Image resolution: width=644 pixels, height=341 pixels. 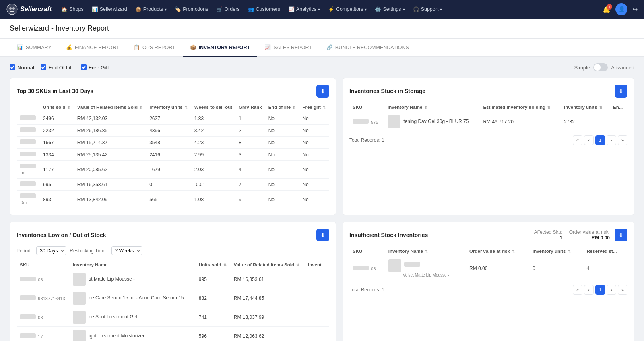 I want to click on nav-support: 🎧 Support ▾, so click(x=427, y=9).